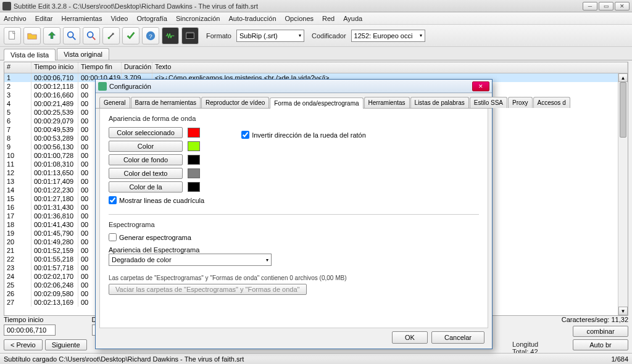 The width and height of the screenshot is (632, 364). Describe the element at coordinates (623, 311) in the screenshot. I see `scroll-down-icon: ▼` at that location.